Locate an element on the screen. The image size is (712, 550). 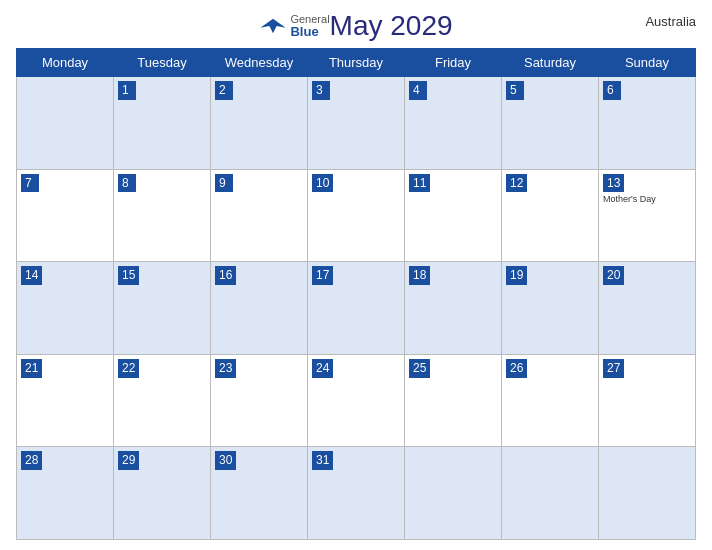
day-header-saturday: Saturday is located at coordinates (550, 63).